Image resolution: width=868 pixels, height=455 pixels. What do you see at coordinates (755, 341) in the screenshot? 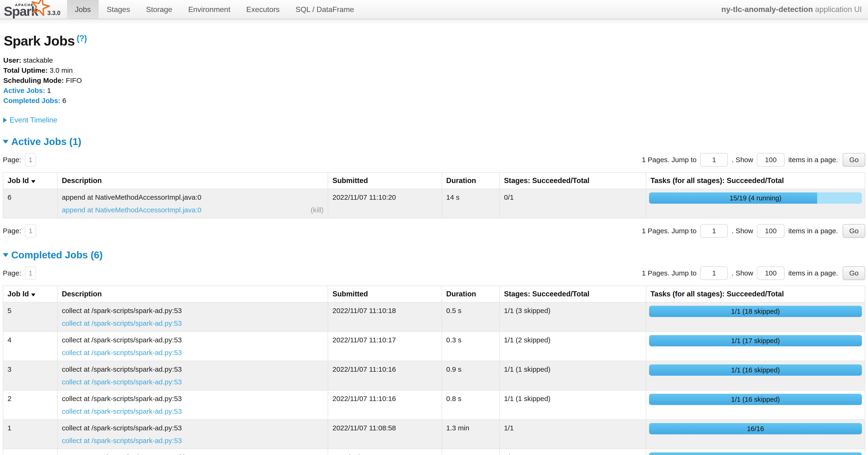
I see `tasks-progress-bar: 1/1 (17 skipped)` at bounding box center [755, 341].